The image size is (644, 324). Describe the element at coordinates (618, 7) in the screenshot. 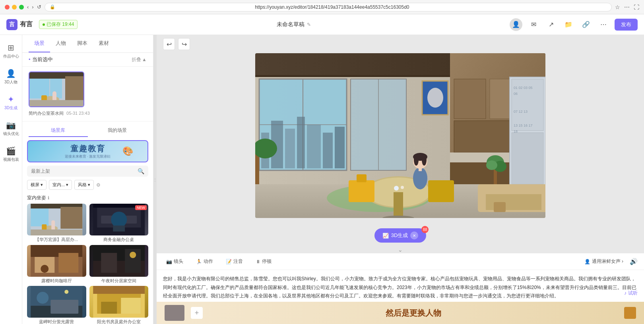

I see `bookmark-icon: ☆` at that location.